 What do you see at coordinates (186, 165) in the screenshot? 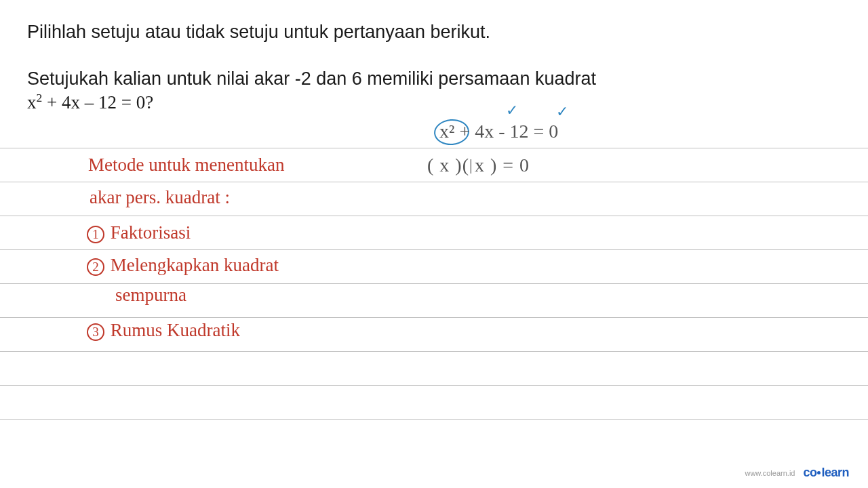
I see `method-title-line1: Metode untuk menentukan` at bounding box center [186, 165].